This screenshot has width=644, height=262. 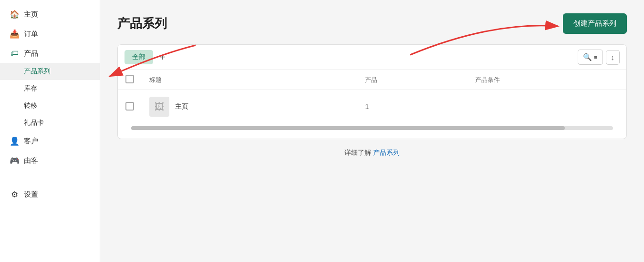 What do you see at coordinates (372, 57) in the screenshot?
I see `table-toolbar: 全部 + 🔍 ≡ ↕` at bounding box center [372, 57].